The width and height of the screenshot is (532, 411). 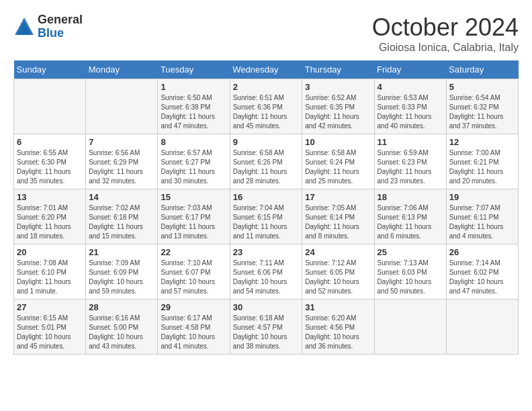 What do you see at coordinates (482, 253) in the screenshot?
I see `day-number: 26` at bounding box center [482, 253].